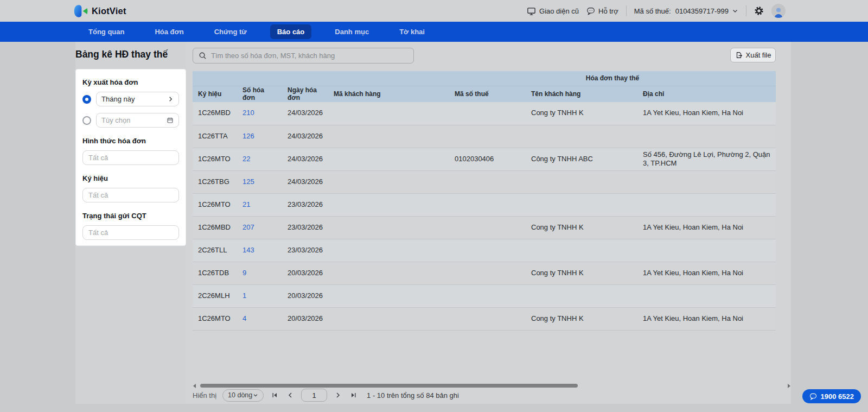 This screenshot has width=868, height=412. What do you see at coordinates (413, 395) in the screenshot?
I see `pagination-summary: 1 - 10 trên tổng số 84 bản ghi` at bounding box center [413, 395].